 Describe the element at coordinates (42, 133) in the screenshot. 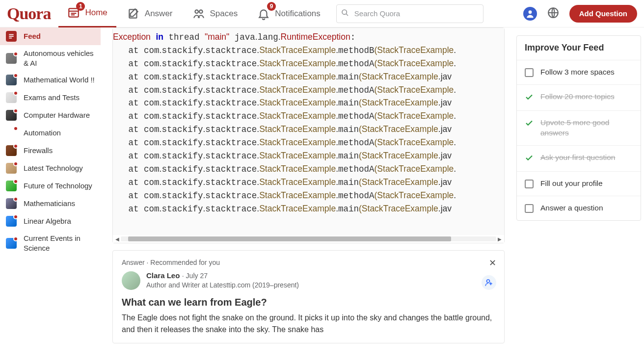

I see `sidebar-item-label: Automation` at that location.